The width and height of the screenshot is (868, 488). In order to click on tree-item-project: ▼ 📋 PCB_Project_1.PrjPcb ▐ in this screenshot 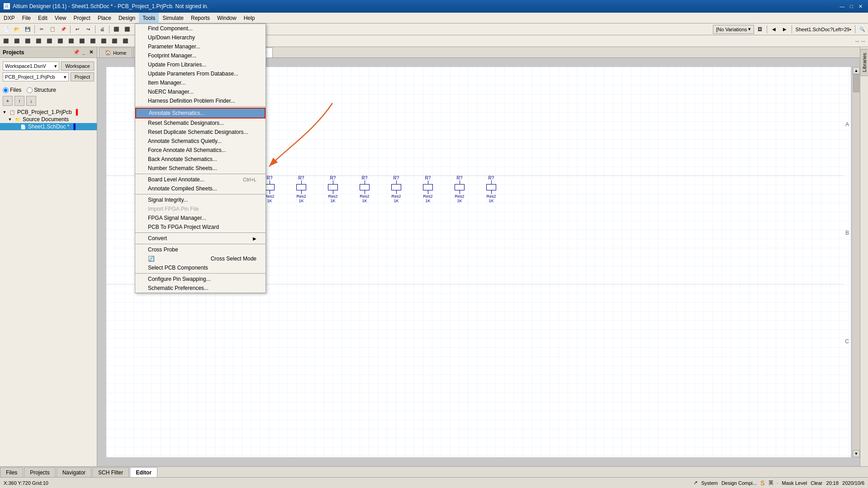, I will do `click(48, 112)`.